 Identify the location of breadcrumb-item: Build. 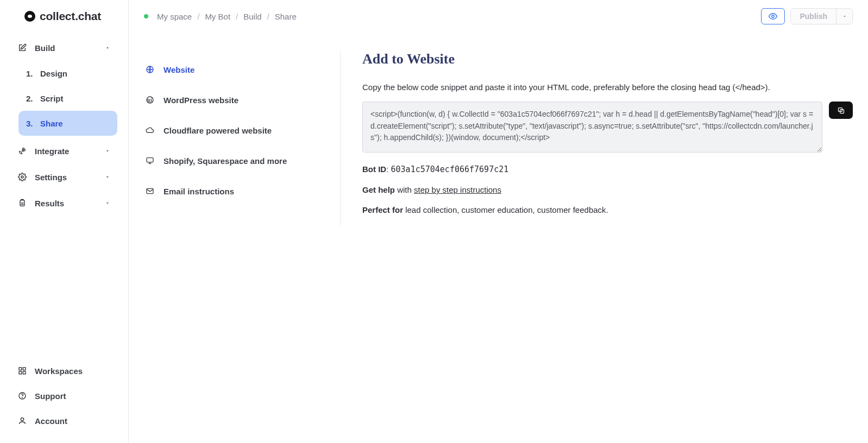
(252, 16).